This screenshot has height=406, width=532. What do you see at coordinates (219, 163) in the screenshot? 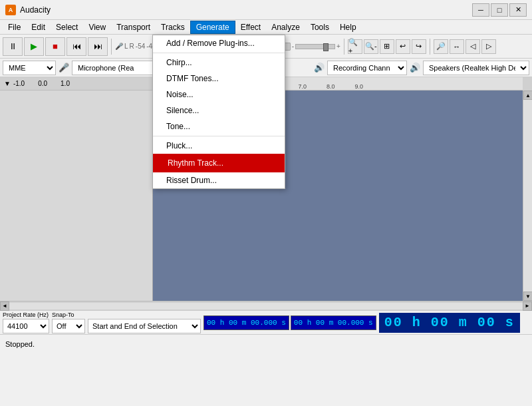
I see `menu-rhythm-track: Rhythm Track...` at bounding box center [219, 163].